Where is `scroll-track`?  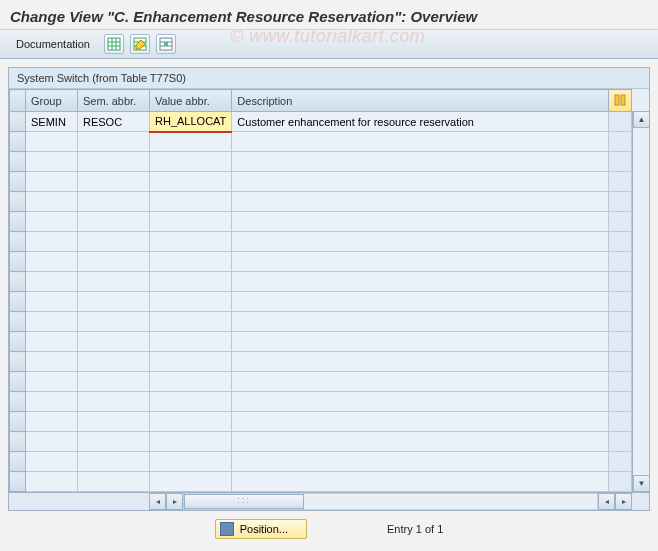
scroll-track is located at coordinates (641, 302).